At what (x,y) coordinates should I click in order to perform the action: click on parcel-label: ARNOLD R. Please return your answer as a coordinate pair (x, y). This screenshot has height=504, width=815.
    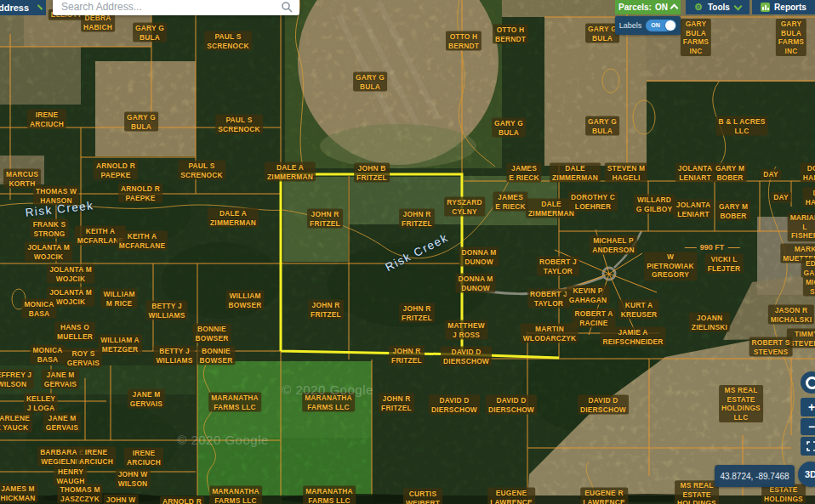
    Looking at the image, I should click on (182, 500).